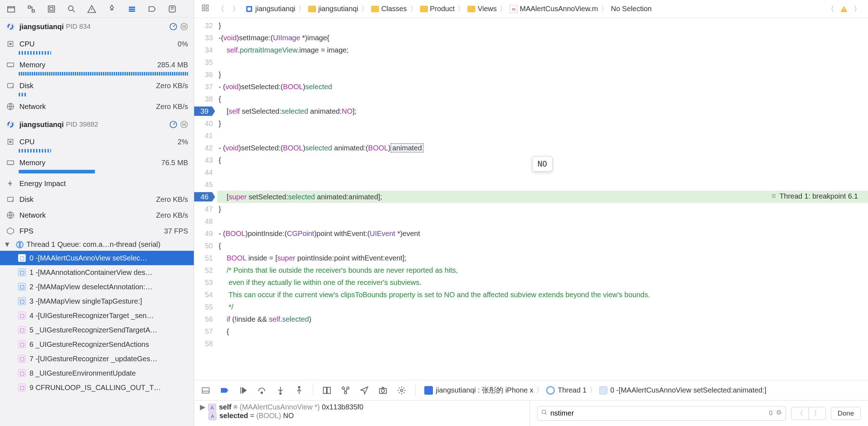 Image resolution: width=868 pixels, height=426 pixels. Describe the element at coordinates (72, 9) in the screenshot. I see `search-tab-icon` at that location.